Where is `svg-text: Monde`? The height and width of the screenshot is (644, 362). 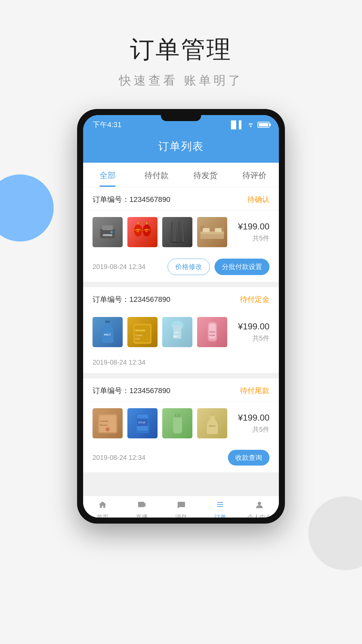 svg-text: Monde is located at coordinates (140, 330).